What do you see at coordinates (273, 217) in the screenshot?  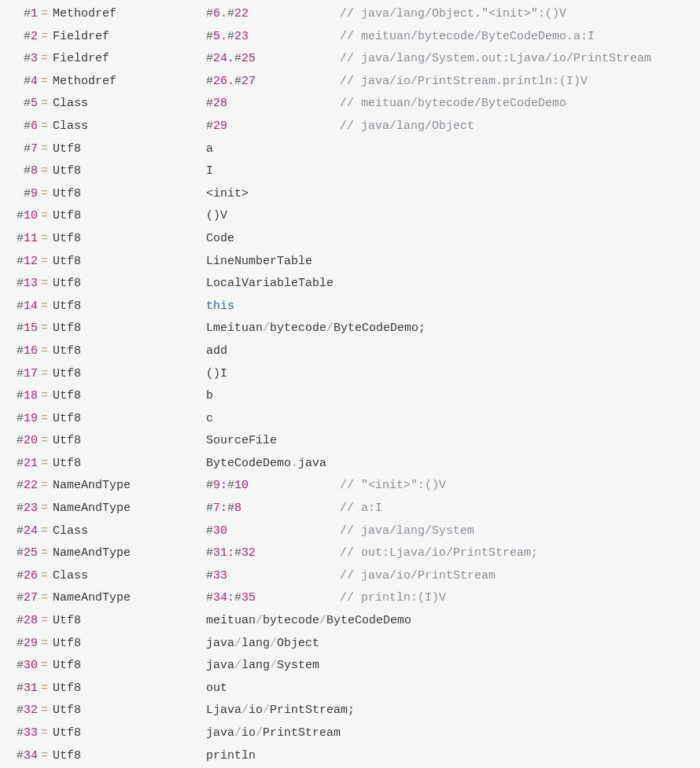 I see `entry-value: ()V` at bounding box center [273, 217].